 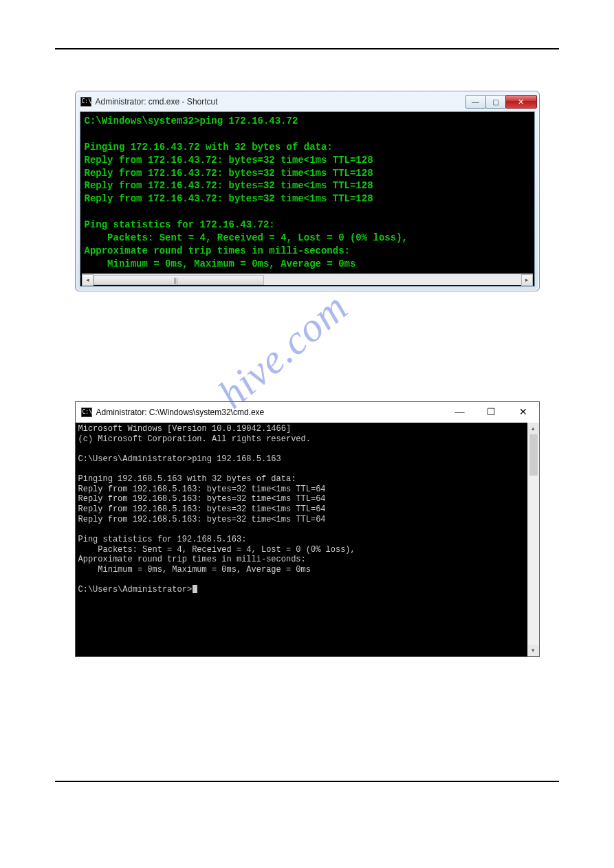 What do you see at coordinates (307, 49) in the screenshot?
I see `page-rule-top` at bounding box center [307, 49].